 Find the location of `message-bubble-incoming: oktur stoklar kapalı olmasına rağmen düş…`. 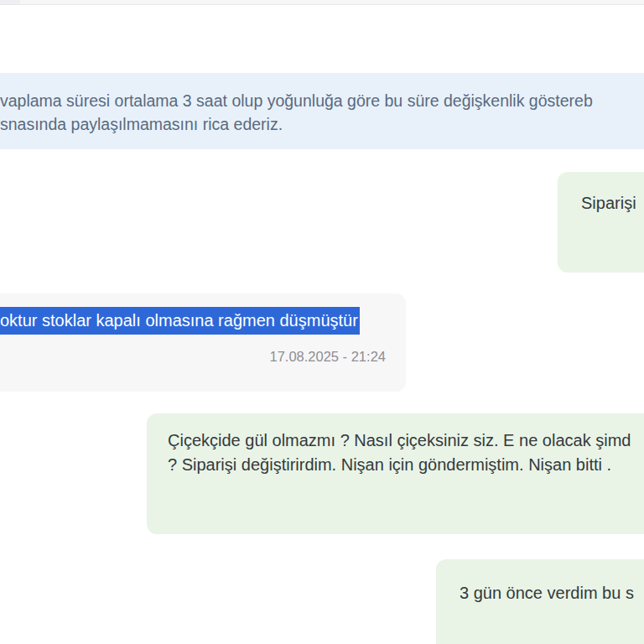

message-bubble-incoming: oktur stoklar kapalı olmasına rağmen düş… is located at coordinates (203, 342).